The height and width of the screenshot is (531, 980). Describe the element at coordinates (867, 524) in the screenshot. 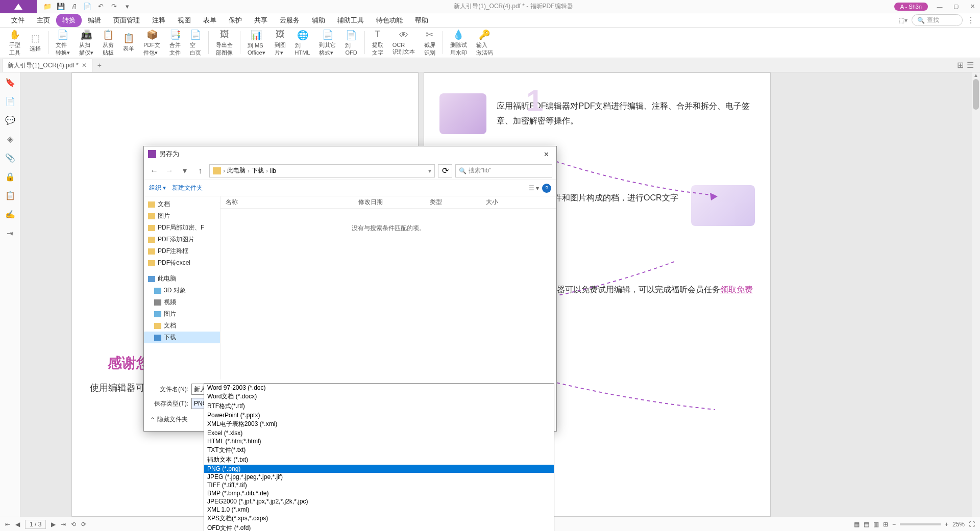

I see `view-mode-2-icon: ▤` at that location.